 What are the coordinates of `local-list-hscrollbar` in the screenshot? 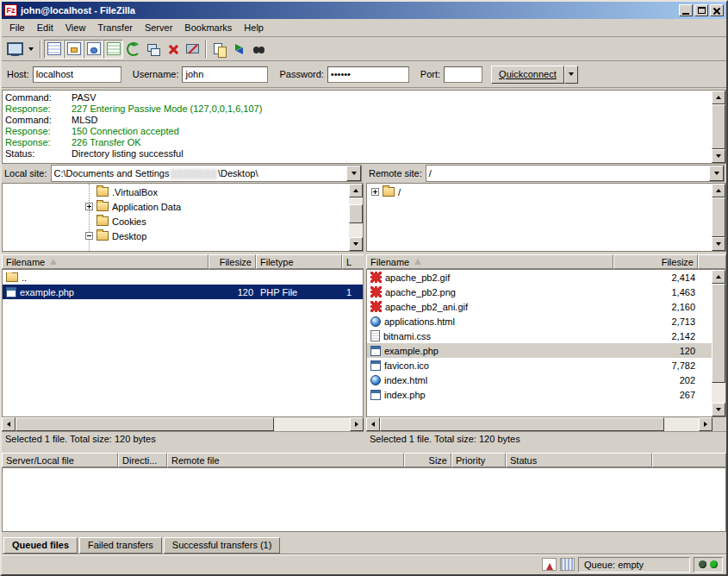 It's located at (183, 424).